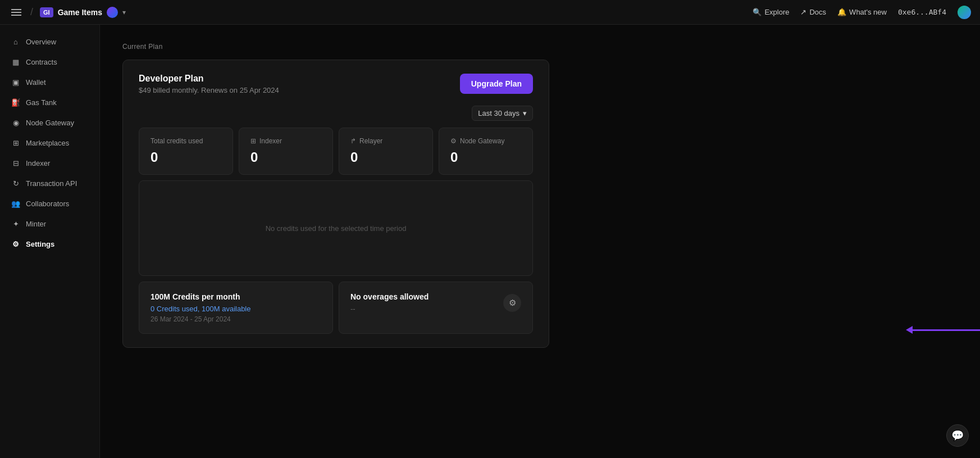 The width and height of the screenshot is (980, 458). Describe the element at coordinates (862, 12) in the screenshot. I see `whats-new-link: 🔔 What's new` at that location.